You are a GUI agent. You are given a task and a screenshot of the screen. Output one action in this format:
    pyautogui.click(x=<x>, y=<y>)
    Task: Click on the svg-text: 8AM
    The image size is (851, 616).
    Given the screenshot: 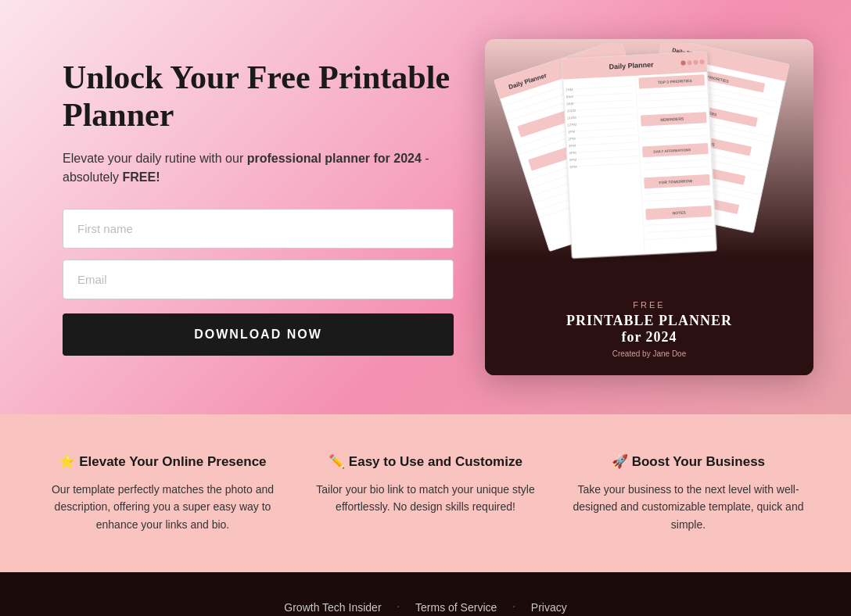 What is the action you would take?
    pyautogui.click(x=569, y=97)
    